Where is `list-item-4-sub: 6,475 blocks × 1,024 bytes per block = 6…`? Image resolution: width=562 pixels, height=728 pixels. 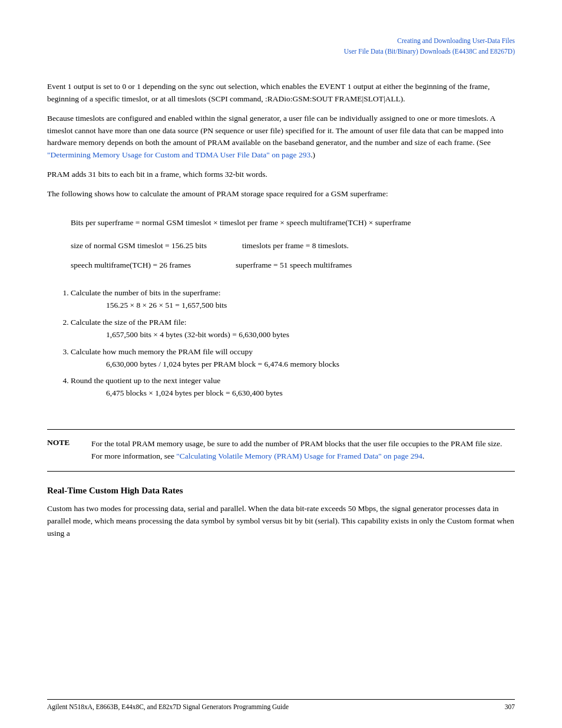 list-item-4-sub: 6,475 blocks × 1,024 bytes per block = 6… is located at coordinates (310, 394).